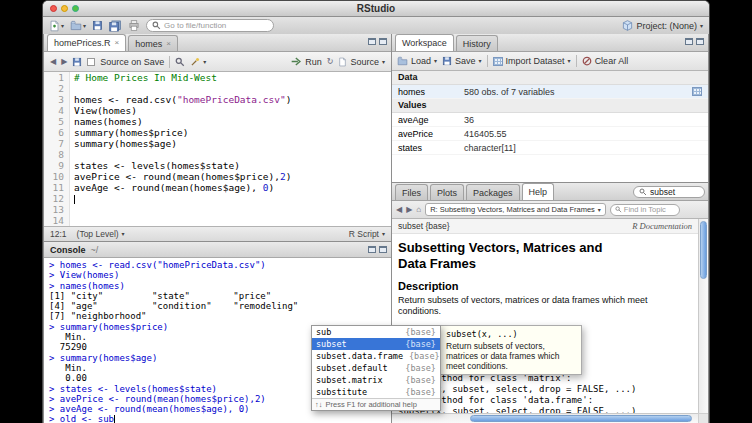 The image size is (752, 423). I want to click on load-workspace-button: Load ▾, so click(417, 61).